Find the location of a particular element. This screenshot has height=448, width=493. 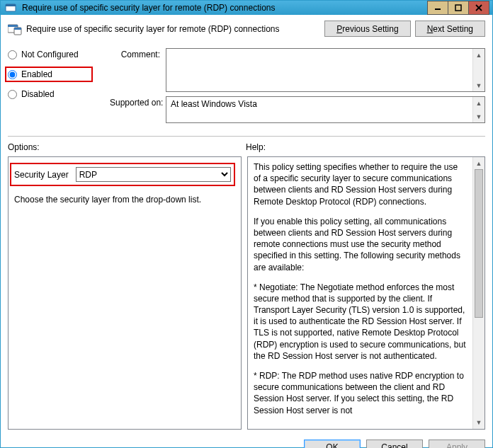

security-layer-row: Security Layer RDP is located at coordinates (123, 174).